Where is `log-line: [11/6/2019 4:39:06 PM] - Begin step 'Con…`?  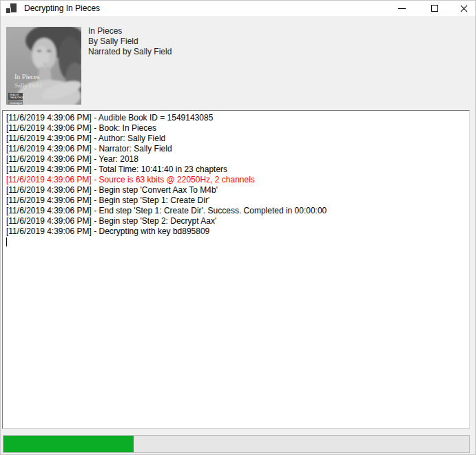 log-line: [11/6/2019 4:39:06 PM] - Begin step 'Con… is located at coordinates (237, 190).